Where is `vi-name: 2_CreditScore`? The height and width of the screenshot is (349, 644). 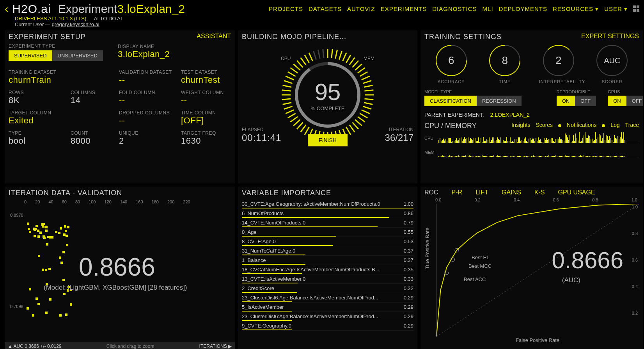
vi-name: 2_CreditScore is located at coordinates (258, 288).